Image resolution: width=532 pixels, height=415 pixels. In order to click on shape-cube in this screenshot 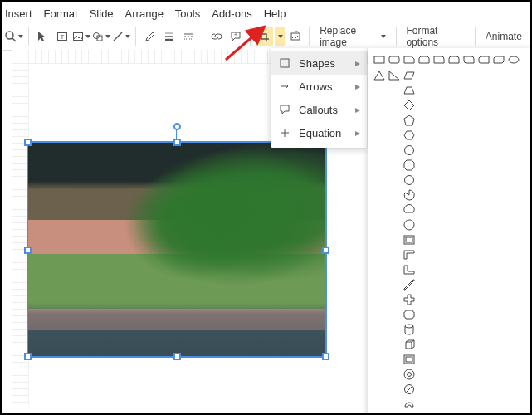, I will do `click(409, 344)`.